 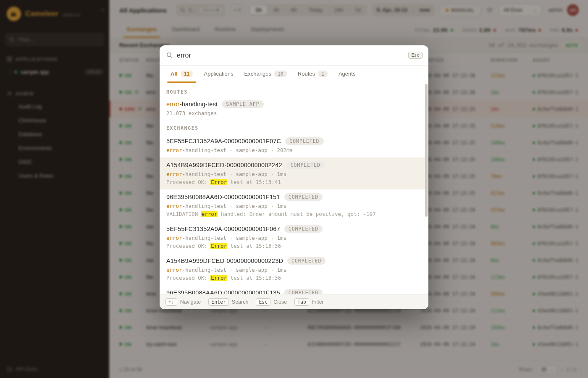 I want to click on exchange-result-item: A154B9A999DFCED-000000000000223D COMPLET…, so click(x=294, y=269).